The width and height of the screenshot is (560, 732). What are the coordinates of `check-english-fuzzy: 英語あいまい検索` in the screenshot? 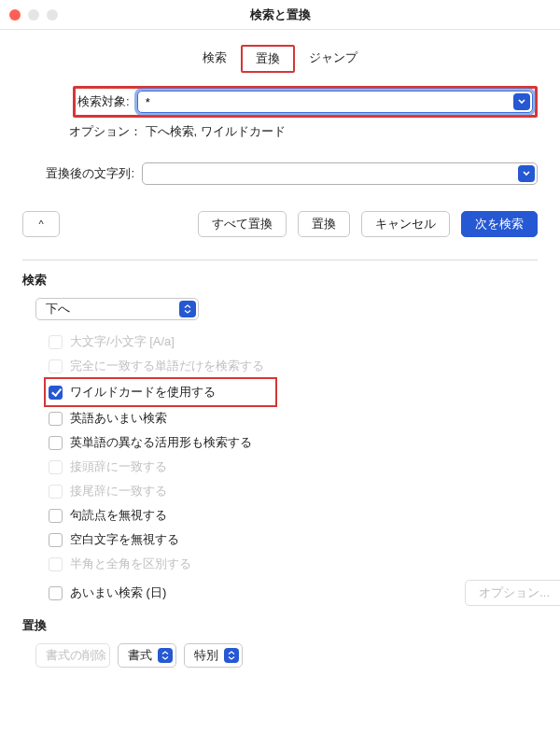 It's located at (293, 418).